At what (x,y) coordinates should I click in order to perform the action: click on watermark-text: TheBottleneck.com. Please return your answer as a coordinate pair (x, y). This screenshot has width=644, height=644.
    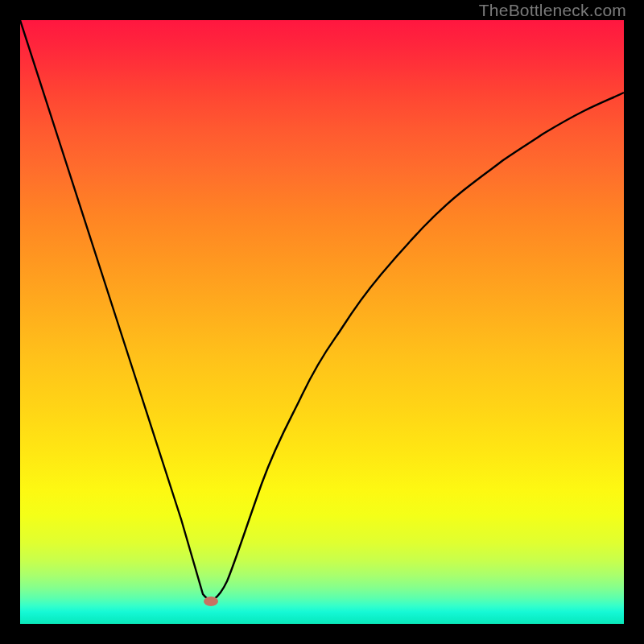
    Looking at the image, I should click on (552, 10).